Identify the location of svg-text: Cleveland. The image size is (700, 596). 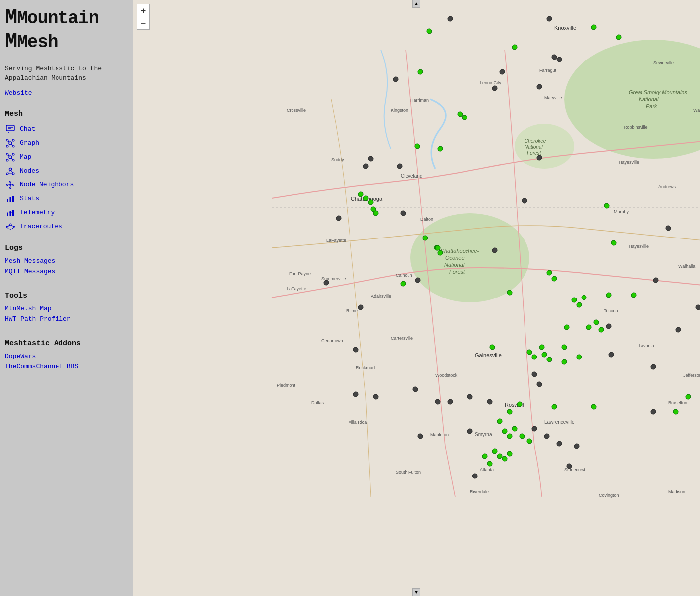
(411, 176).